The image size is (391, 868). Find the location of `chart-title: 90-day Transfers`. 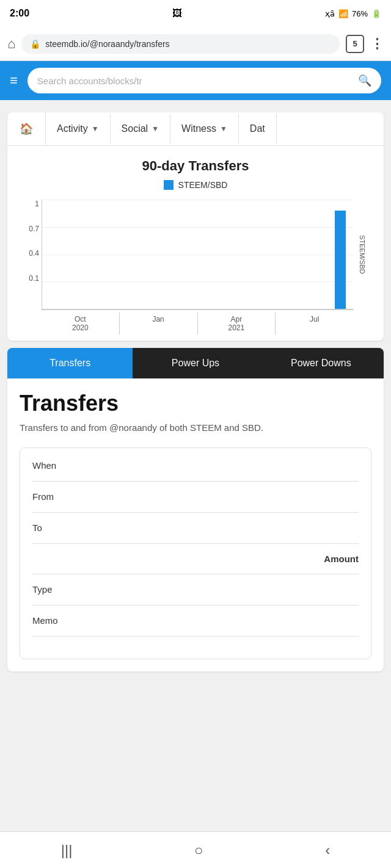

chart-title: 90-day Transfers is located at coordinates (196, 166).